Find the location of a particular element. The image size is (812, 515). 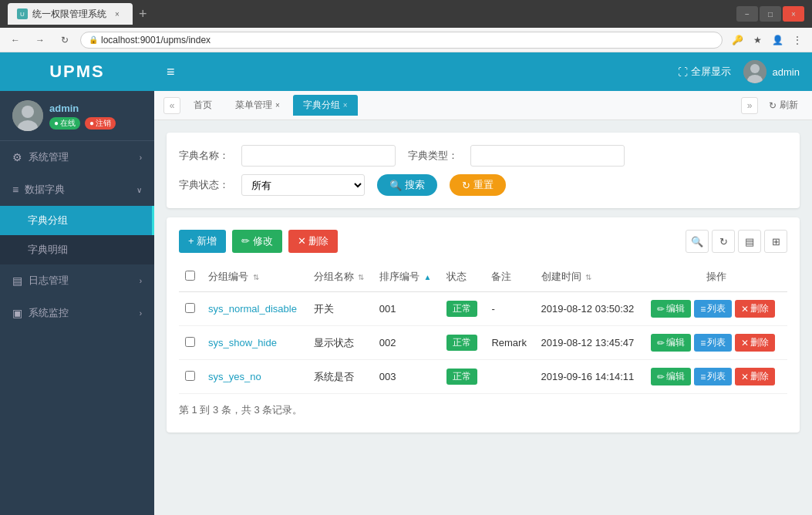

row3-action-cell: ✏ 编辑 ≡ 列表 ✕ 删除 is located at coordinates (716, 376).